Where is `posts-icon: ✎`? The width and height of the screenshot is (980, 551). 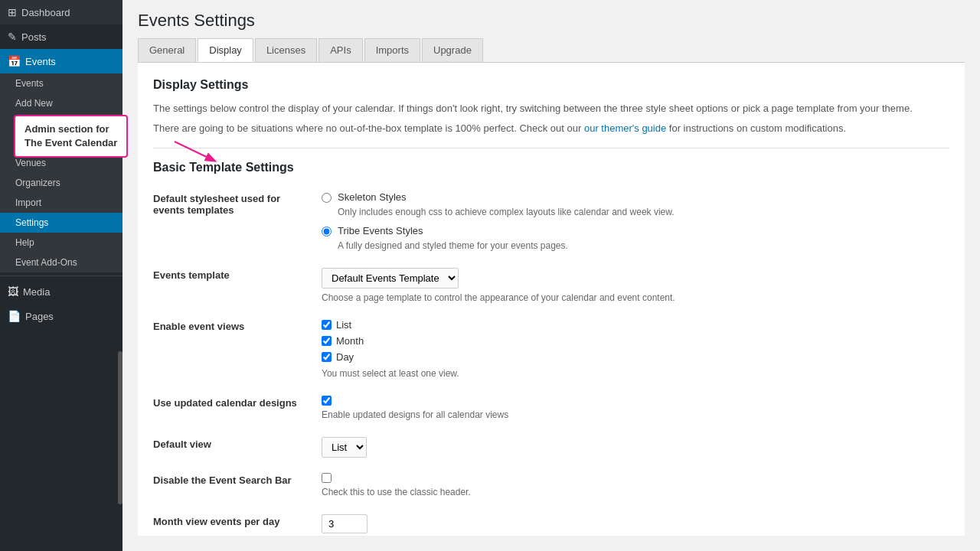 posts-icon: ✎ is located at coordinates (12, 37).